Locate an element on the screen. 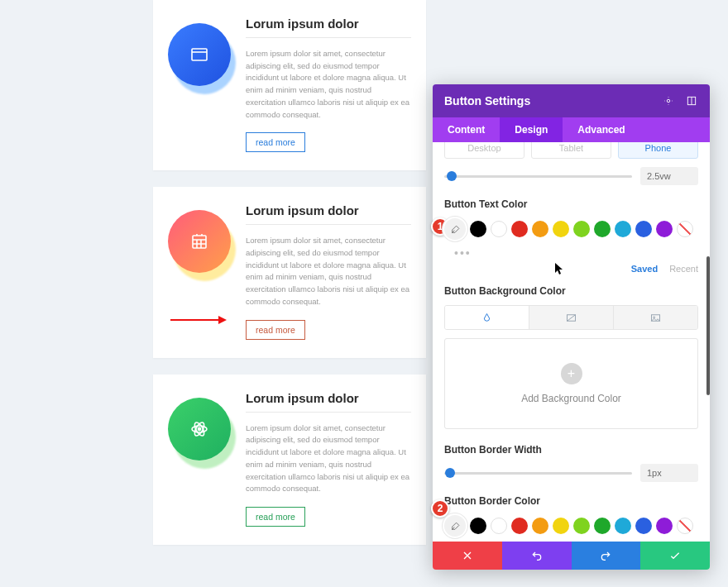 This screenshot has width=728, height=587. add-background-button: + Add Background Color is located at coordinates (571, 384).